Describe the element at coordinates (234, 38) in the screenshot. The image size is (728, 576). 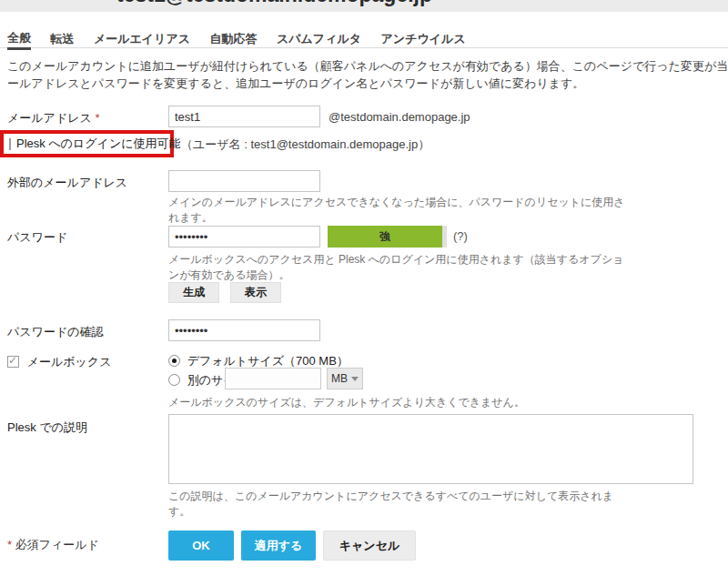
I see `tab-auto-reply: 自動応答` at that location.